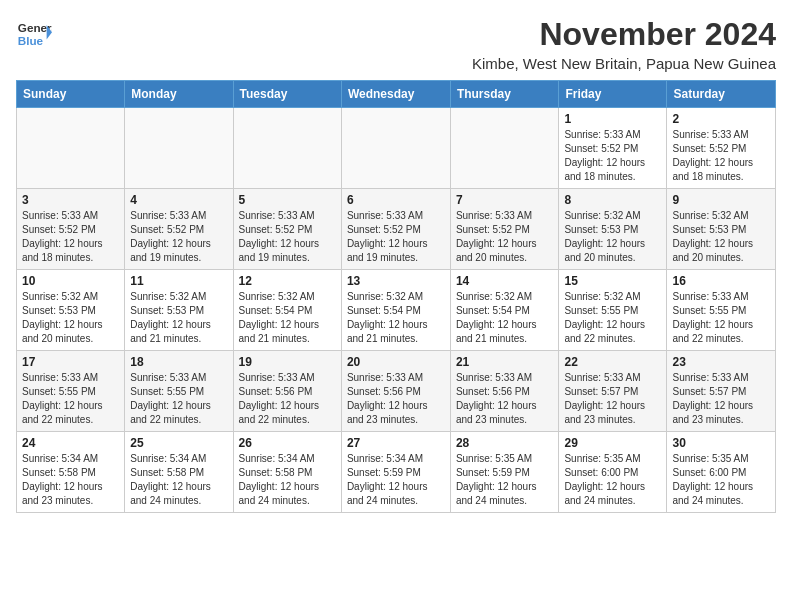 The image size is (792, 612). I want to click on day-info: Sunrise: 5:32 AMSunset: 5:54 PMDaylight:…, so click(288, 318).